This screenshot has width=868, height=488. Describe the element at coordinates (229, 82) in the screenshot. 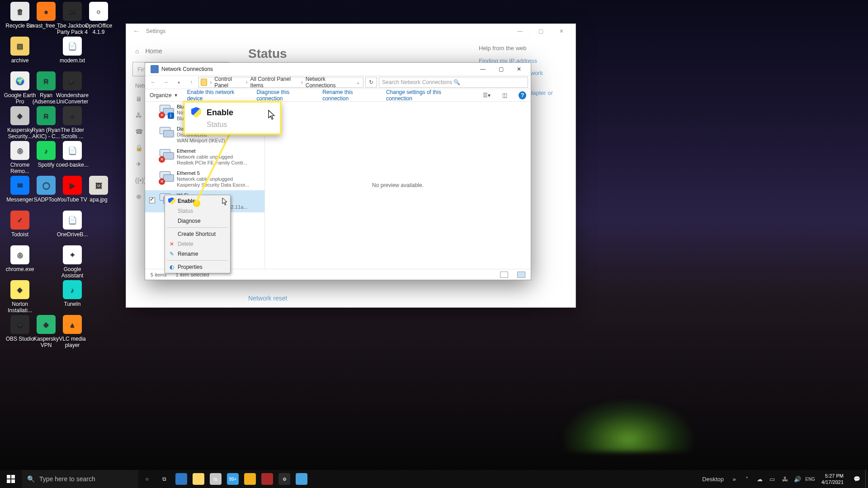

I see `crumb: Control Panel` at that location.